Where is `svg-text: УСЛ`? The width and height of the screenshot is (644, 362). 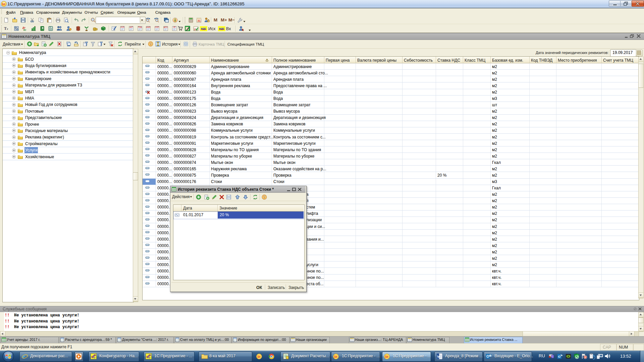 svg-text: УСЛ is located at coordinates (123, 27).